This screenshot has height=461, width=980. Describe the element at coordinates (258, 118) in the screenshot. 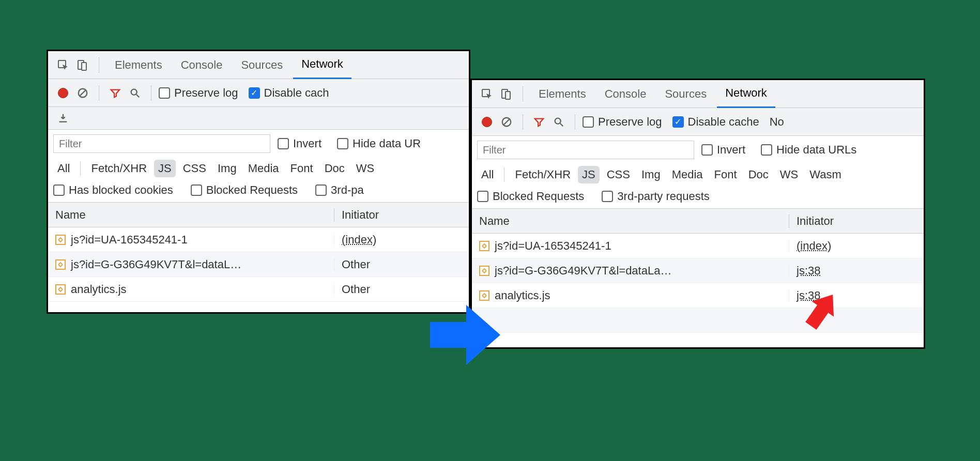

I see `download-row` at that location.